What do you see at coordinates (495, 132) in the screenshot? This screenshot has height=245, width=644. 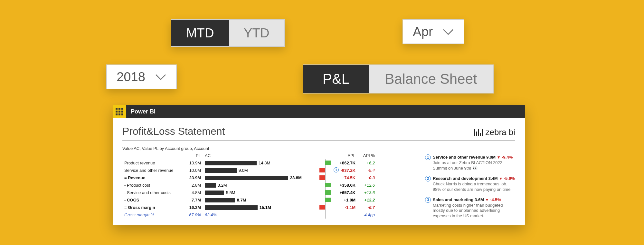 I see `zebra-bi-logo: zebra bi` at bounding box center [495, 132].